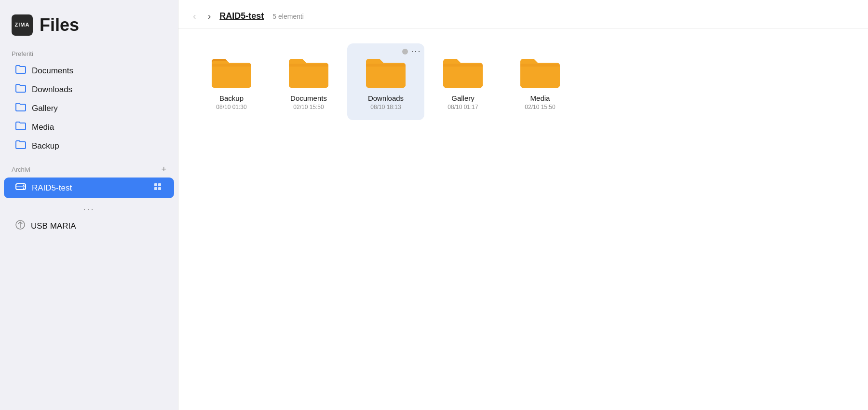  I want to click on folder-downloads-date: 08/10 18:13, so click(386, 107).